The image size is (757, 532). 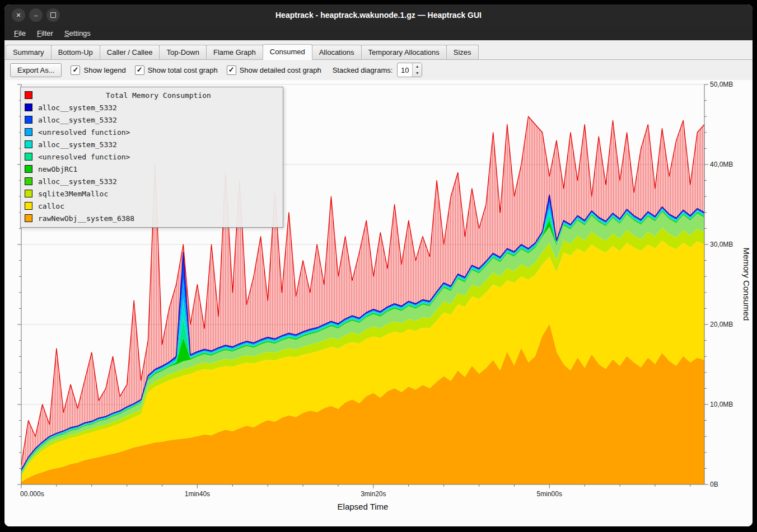 What do you see at coordinates (373, 494) in the screenshot?
I see `x-tick-label: 3min20s` at bounding box center [373, 494].